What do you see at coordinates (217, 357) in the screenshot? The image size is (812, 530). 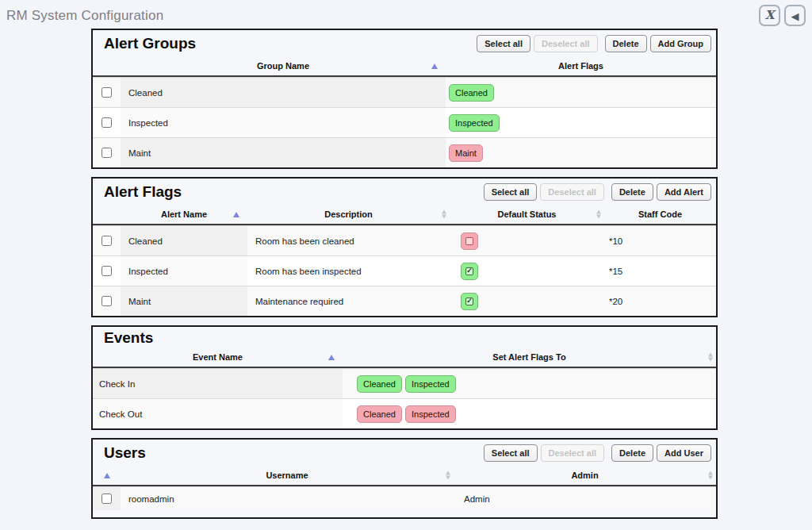 I see `event-name-column-header: Event Name` at bounding box center [217, 357].